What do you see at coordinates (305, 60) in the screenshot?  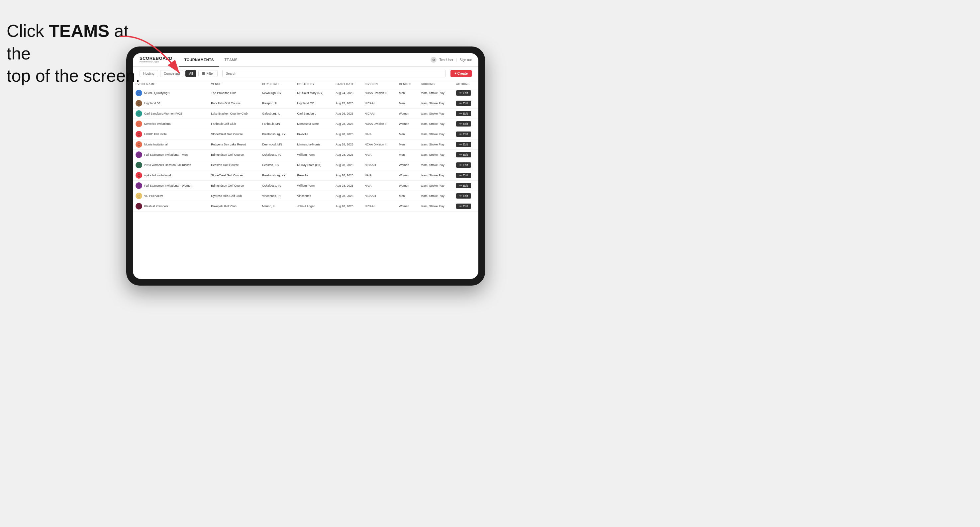 I see `app-header: SCOREBOARD Powered by Clippd TOURNAMENTS…` at bounding box center [305, 60].